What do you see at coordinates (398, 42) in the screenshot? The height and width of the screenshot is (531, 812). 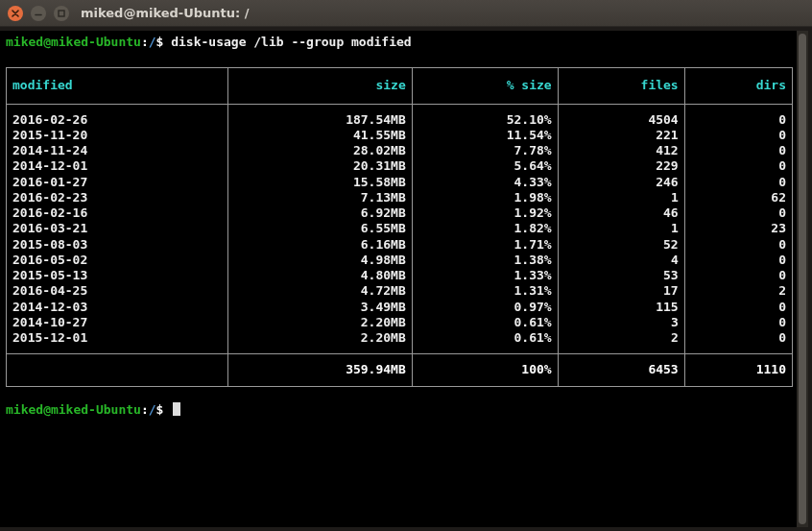 I see `prompt-line: miked@miked-Ubuntu:/$ disk-usage /lib --…` at bounding box center [398, 42].